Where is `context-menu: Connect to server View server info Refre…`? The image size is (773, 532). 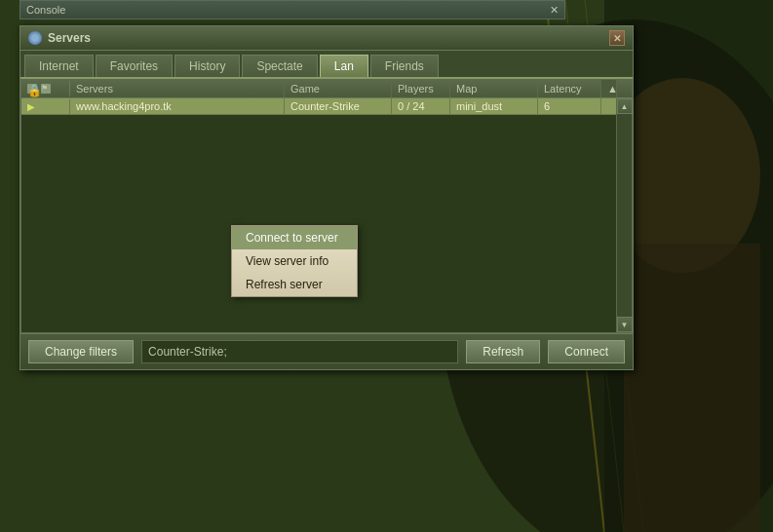 context-menu: Connect to server View server info Refre… is located at coordinates (294, 261).